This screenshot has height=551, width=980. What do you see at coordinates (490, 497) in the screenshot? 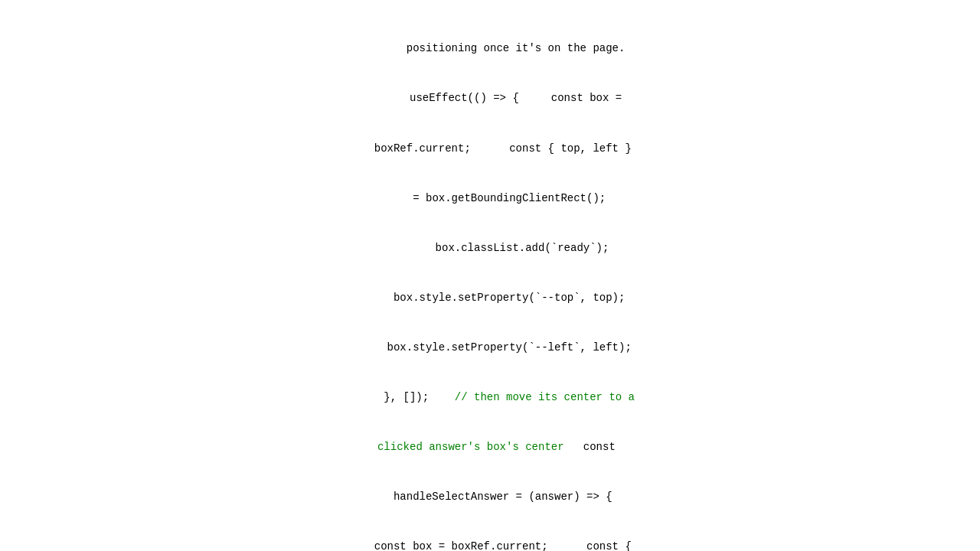
I see `code-line-10: handleSelectAnswer = (answer) => {` at bounding box center [490, 497].